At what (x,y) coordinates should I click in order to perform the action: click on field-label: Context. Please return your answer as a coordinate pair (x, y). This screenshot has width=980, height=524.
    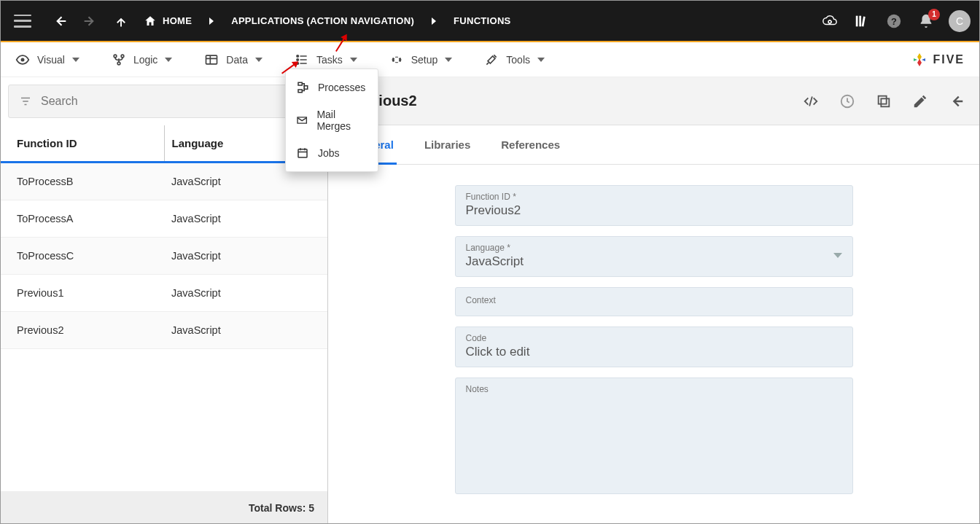
    Looking at the image, I should click on (654, 300).